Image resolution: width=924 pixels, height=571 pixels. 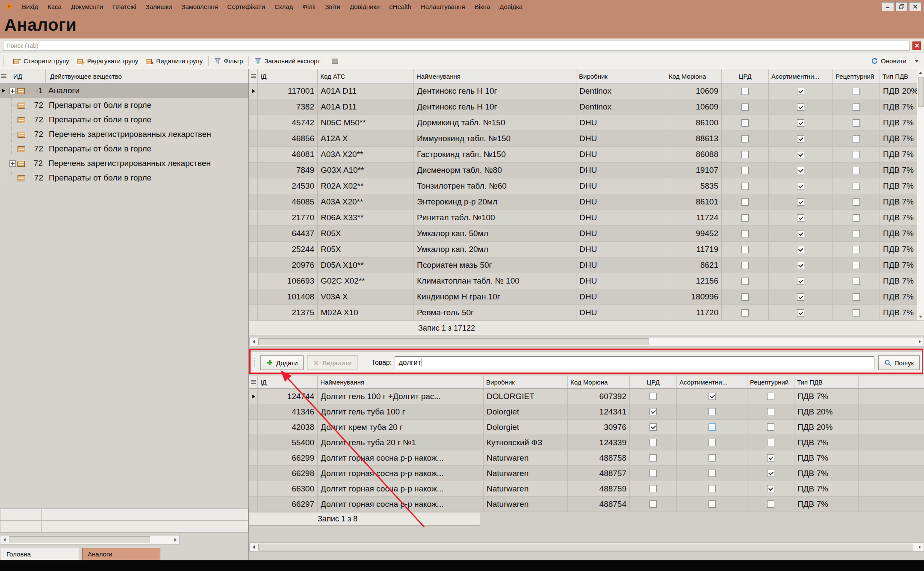 I want to click on analog-row: 41346Долгит гель туба 100 гDolorgiet1243…, so click(x=587, y=412).